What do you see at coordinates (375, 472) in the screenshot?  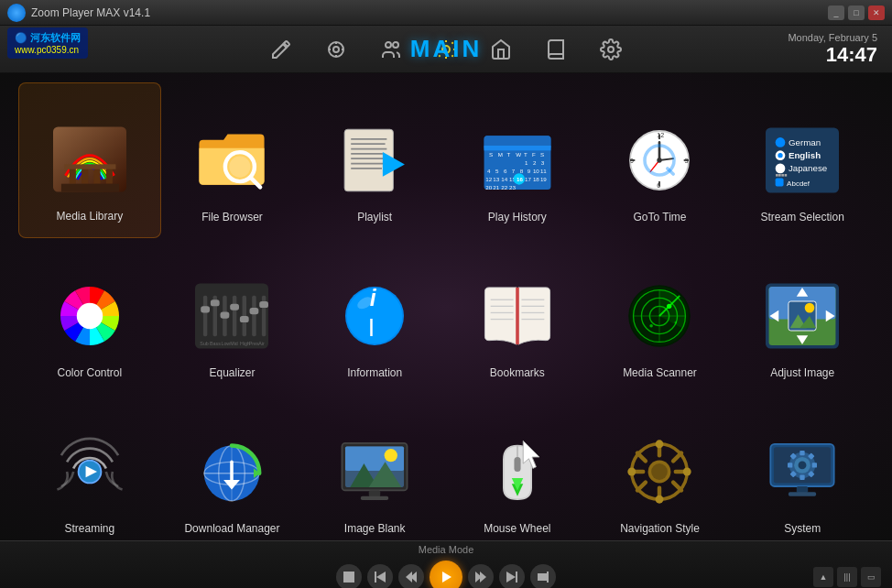 I see `grid-item-image-blank: Image Blank` at bounding box center [375, 472].